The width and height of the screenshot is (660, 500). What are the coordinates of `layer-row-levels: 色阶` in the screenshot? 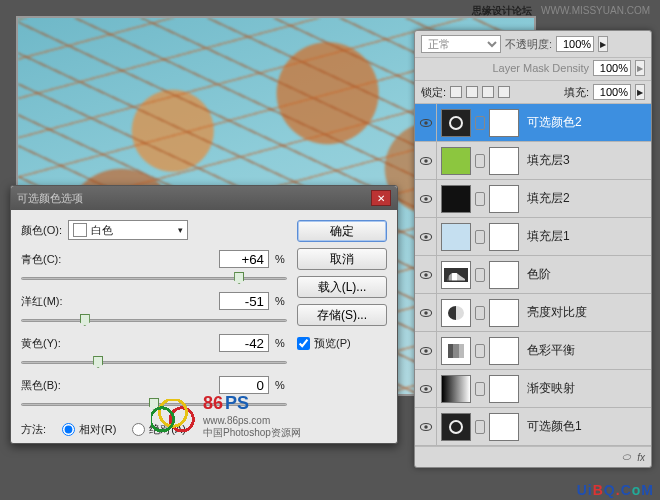 It's located at (533, 275).